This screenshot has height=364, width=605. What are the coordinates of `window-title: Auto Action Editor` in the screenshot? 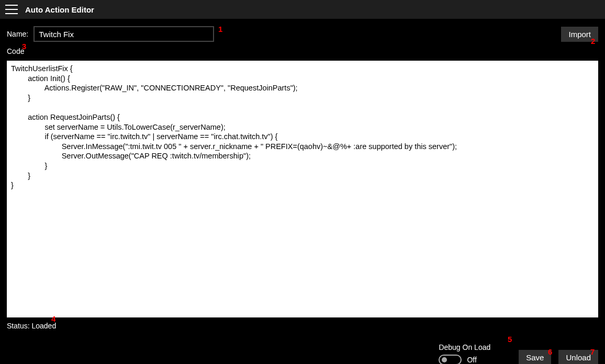 It's located at (60, 9).